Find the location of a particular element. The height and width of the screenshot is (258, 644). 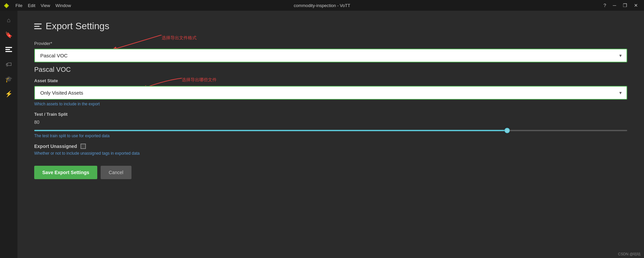

section-heading: Pascal VOC is located at coordinates (331, 70).